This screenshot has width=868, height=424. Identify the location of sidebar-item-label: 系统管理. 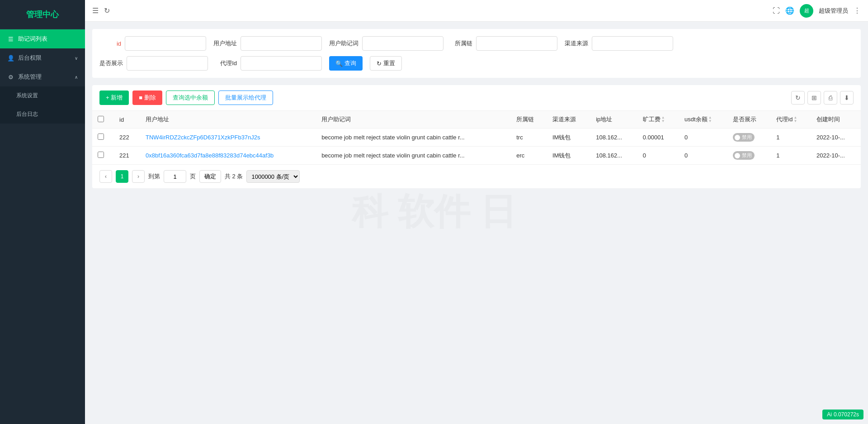
(44, 77).